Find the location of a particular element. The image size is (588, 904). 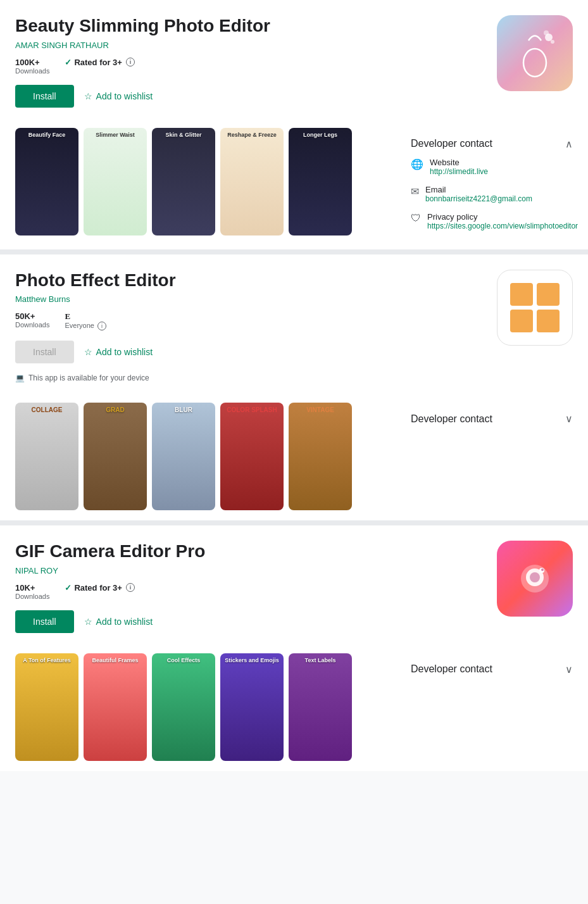

app-title-beauty: Beauty Slimming Photo Editor is located at coordinates (256, 26).